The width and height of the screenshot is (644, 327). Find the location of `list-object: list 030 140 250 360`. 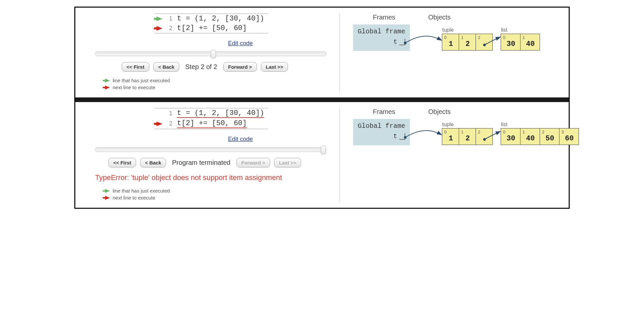

list-object: list 030 140 250 360 is located at coordinates (540, 133).